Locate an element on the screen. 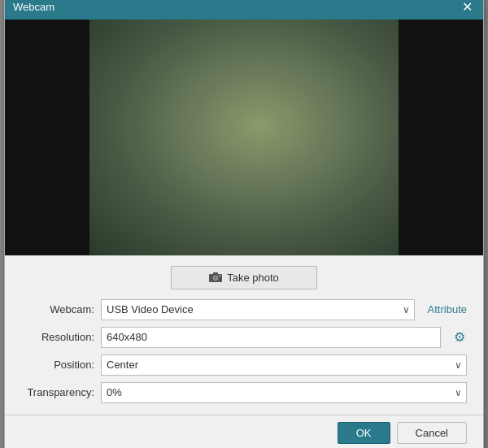 This screenshot has height=448, width=488. camera-icon is located at coordinates (216, 277).